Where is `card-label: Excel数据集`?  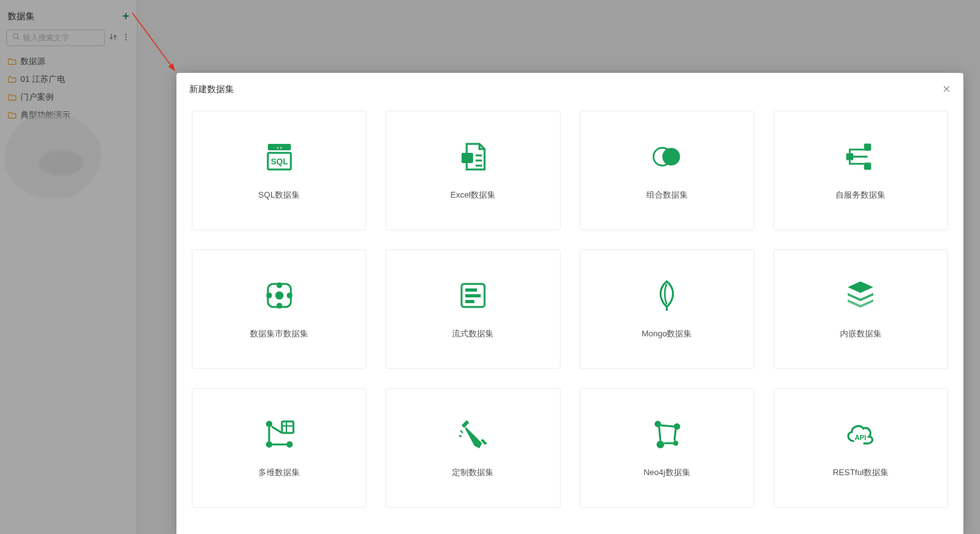
card-label: Excel数据集 is located at coordinates (473, 195).